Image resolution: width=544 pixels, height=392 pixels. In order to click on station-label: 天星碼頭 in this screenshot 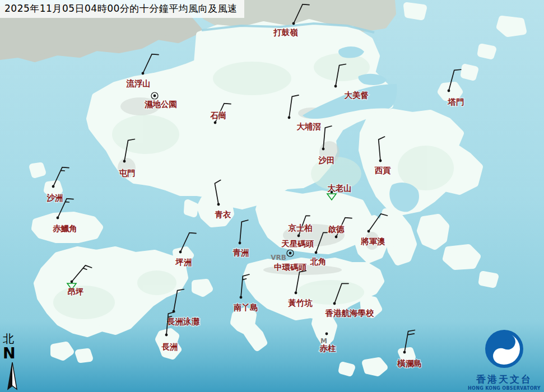, I will do `click(297, 244)`.